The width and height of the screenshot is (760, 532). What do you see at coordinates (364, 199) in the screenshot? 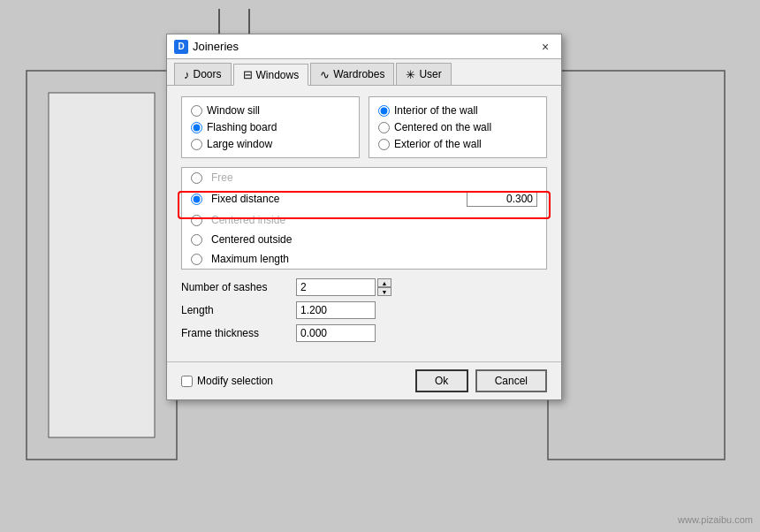
I see `row-fixed-distance: Fixed distance` at bounding box center [364, 199].